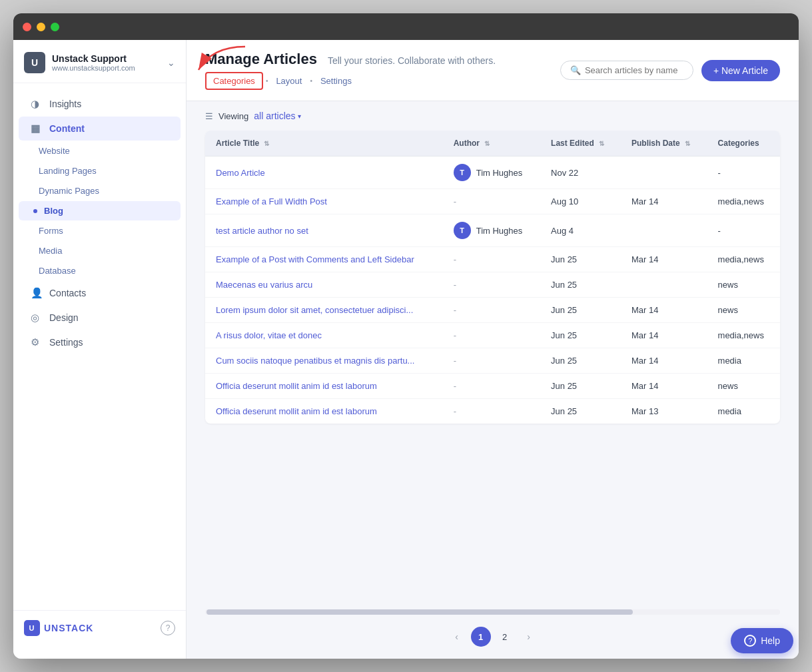  Describe the element at coordinates (37, 293) in the screenshot. I see `contacts-icon: 👤` at that location.